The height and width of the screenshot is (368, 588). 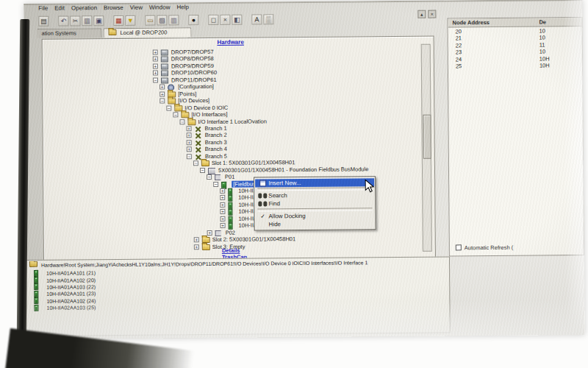 I want to click on tab-local-drop200-label: Local @ DROP200, so click(x=143, y=32).